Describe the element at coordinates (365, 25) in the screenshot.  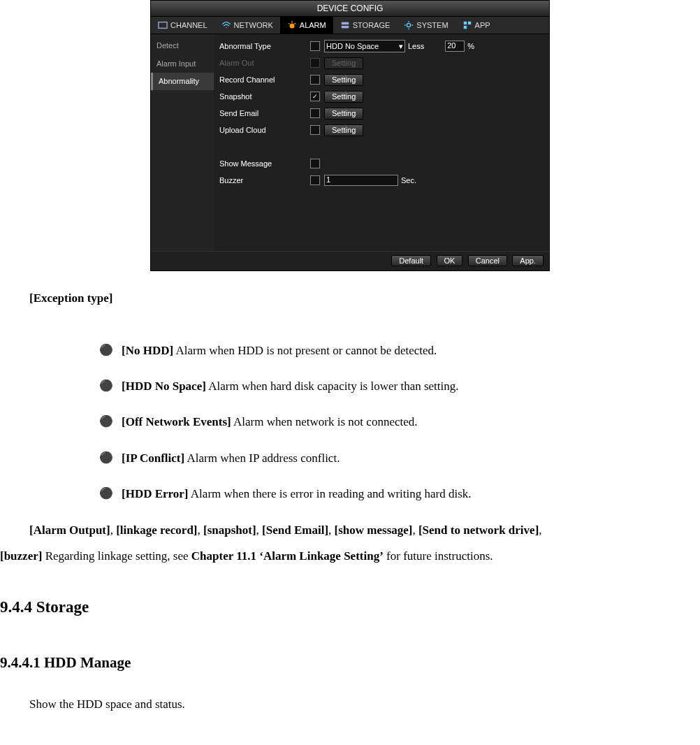
I see `tab-storage: STORAGE` at that location.